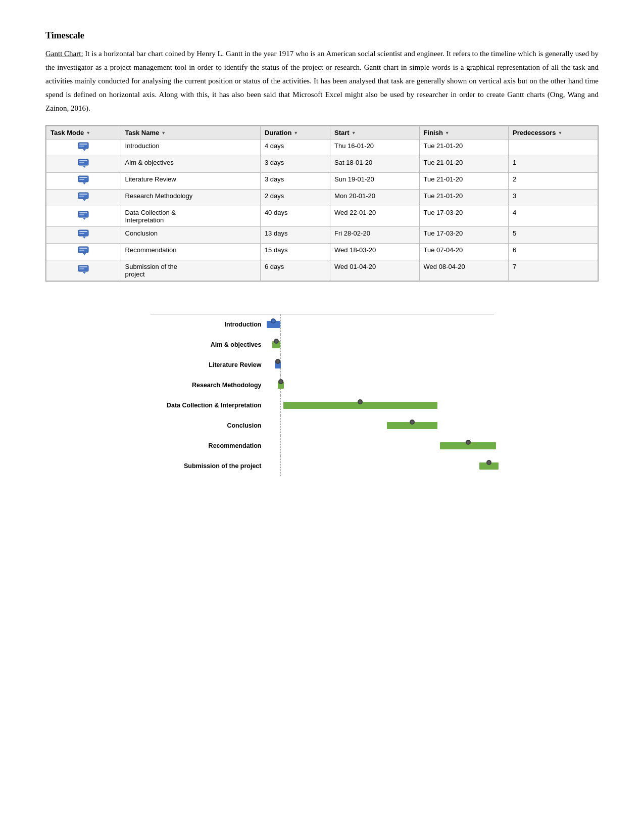 Image resolution: width=644 pixels, height=834 pixels. I want to click on task-name-cell: Aim & objectives, so click(190, 165).